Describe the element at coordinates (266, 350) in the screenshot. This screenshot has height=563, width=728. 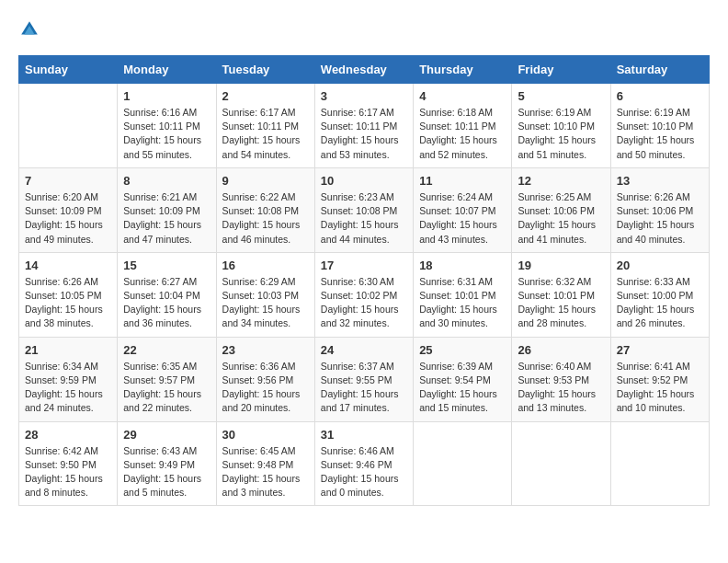
I see `day-number: 23` at that location.